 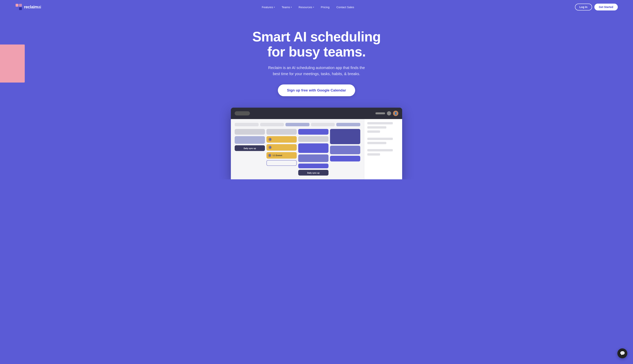 What do you see at coordinates (345, 7) in the screenshot?
I see `nav-label-contact: Contact Sales` at bounding box center [345, 7].